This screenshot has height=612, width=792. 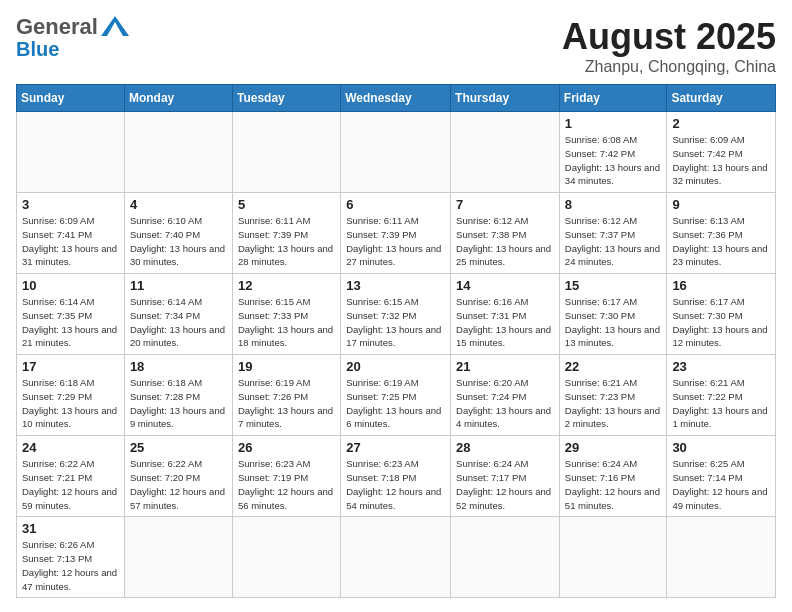 I want to click on day-info: Sunrise: 6:22 AM Sunset: 7:20 PM Dayligh…, so click(x=178, y=484).